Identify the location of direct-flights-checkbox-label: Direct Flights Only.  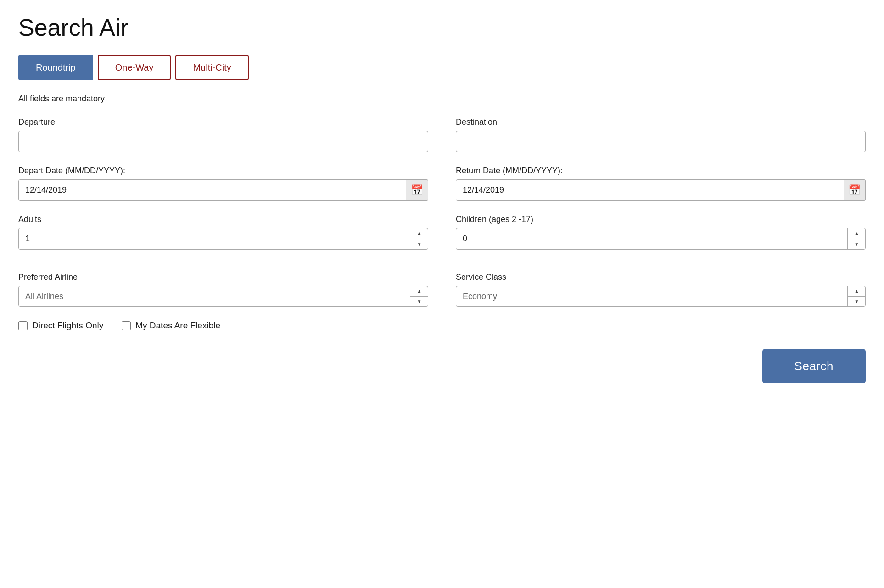
(61, 326).